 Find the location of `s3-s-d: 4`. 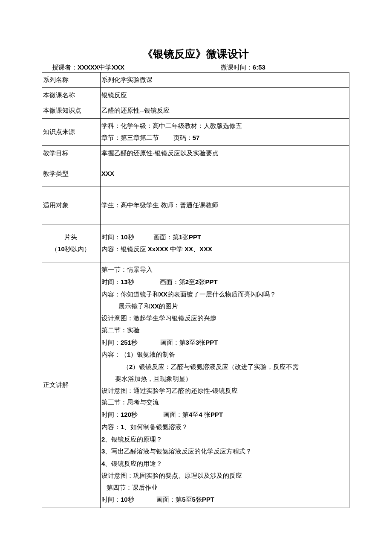

s3-s-d: 4 is located at coordinates (201, 415).